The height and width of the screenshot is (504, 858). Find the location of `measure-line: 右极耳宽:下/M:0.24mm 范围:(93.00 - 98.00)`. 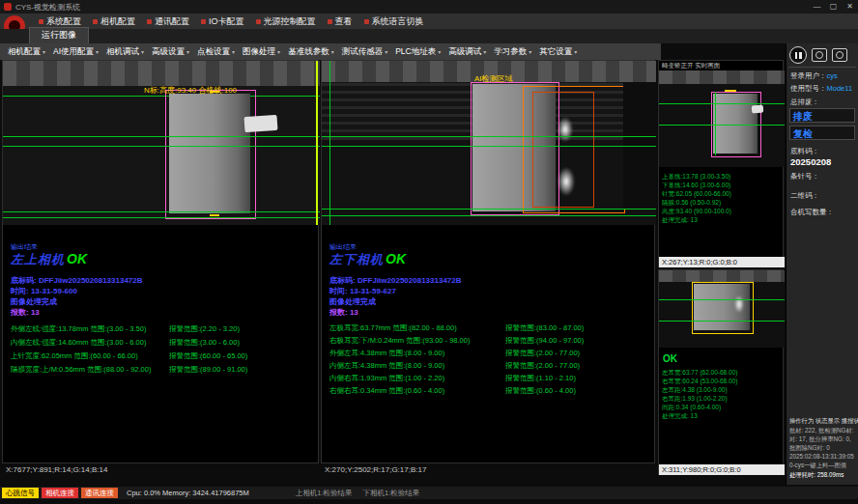

measure-line: 右极耳宽:下/M:0.24mm 范围:(93.00 - 98.00) is located at coordinates (400, 341).